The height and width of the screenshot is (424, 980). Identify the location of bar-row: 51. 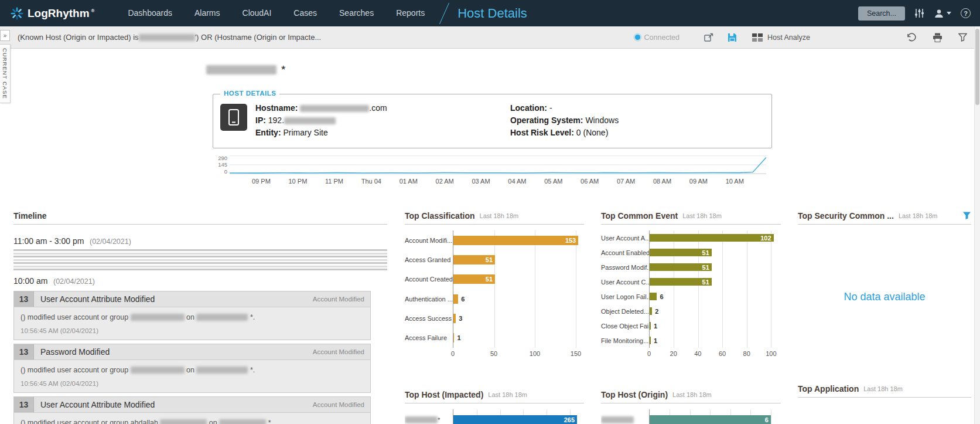
(715, 281).